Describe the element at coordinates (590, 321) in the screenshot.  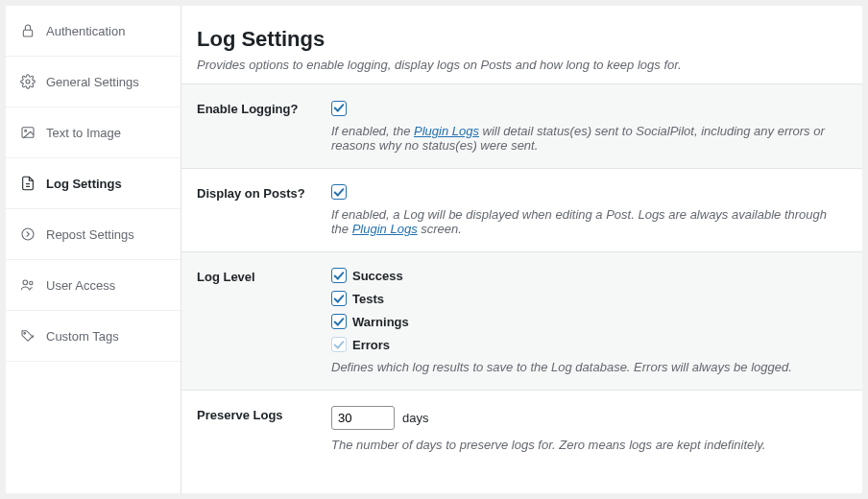
I see `log-level-option: Warnings` at that location.